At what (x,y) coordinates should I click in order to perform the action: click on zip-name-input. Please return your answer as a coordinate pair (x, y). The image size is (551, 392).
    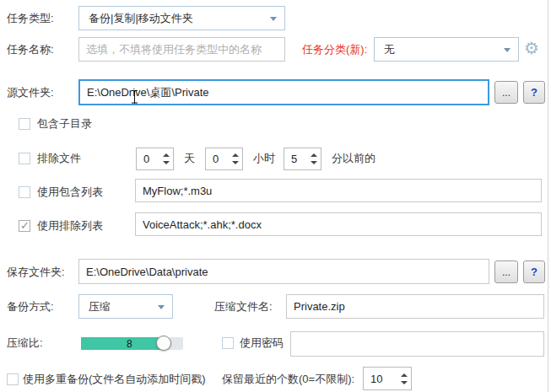
    Looking at the image, I should click on (415, 307).